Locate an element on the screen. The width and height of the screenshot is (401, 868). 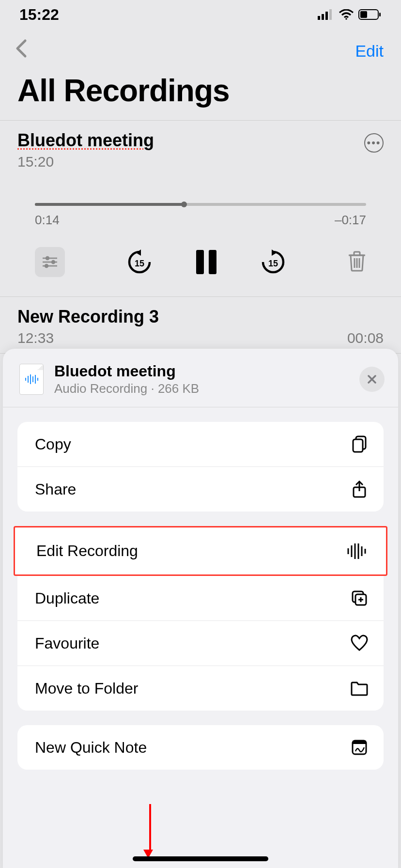
action-favourite: Favourite is located at coordinates (200, 643).